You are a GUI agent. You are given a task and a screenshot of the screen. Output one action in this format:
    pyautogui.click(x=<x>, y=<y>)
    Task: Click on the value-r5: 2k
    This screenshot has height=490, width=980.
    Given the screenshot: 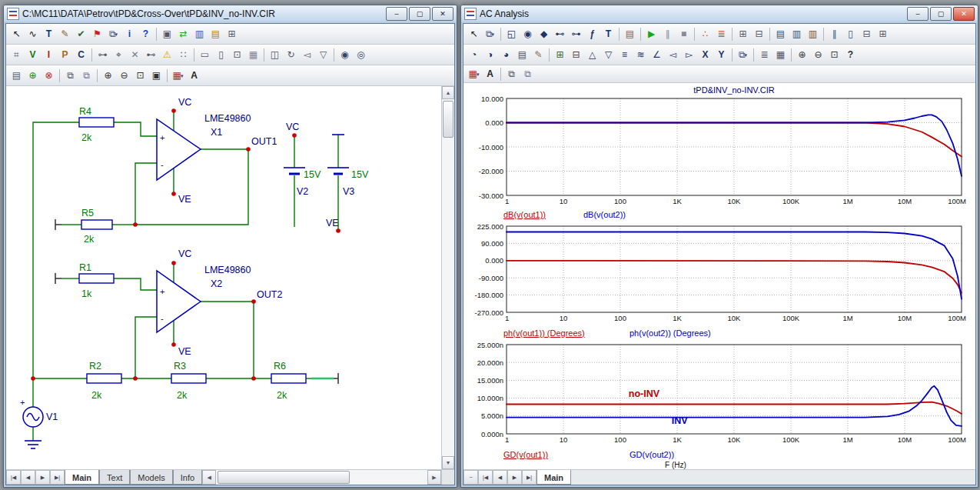 What is the action you would take?
    pyautogui.click(x=89, y=239)
    